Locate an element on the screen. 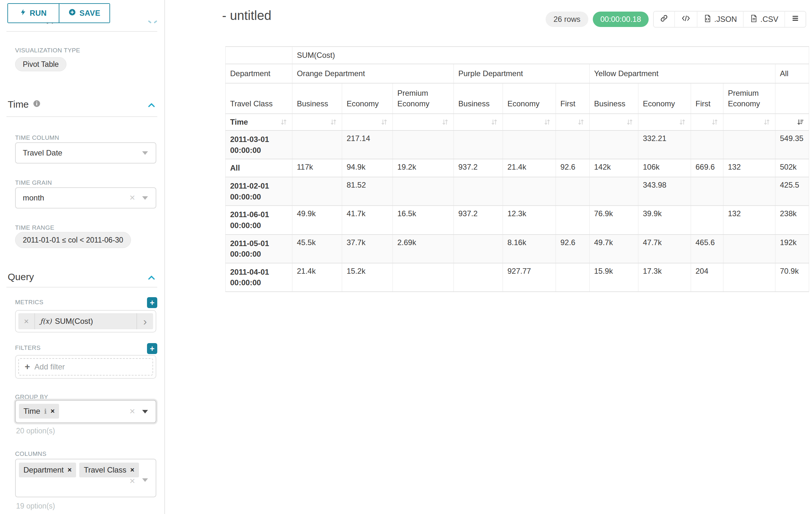 Image resolution: width=812 pixels, height=514 pixels. time-range-value: 2011-01-01 ≤ col < 2011-06-30 is located at coordinates (73, 240).